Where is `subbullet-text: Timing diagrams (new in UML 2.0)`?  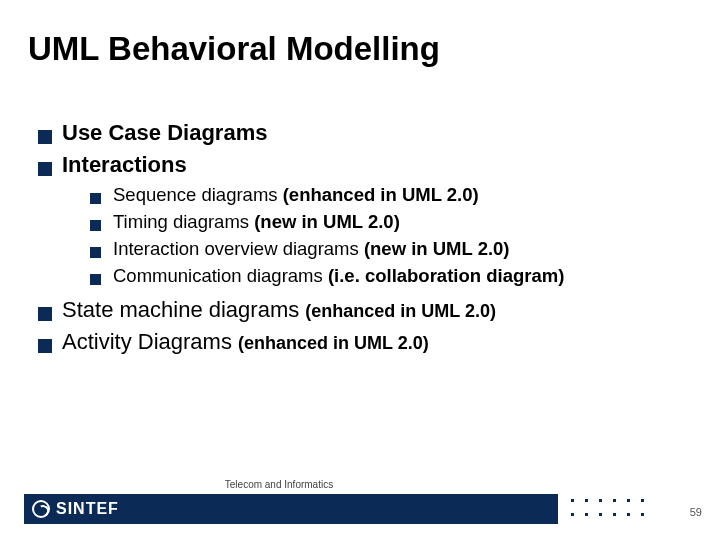
subbullet-text: Timing diagrams (new in UML 2.0) is located at coordinates (256, 222).